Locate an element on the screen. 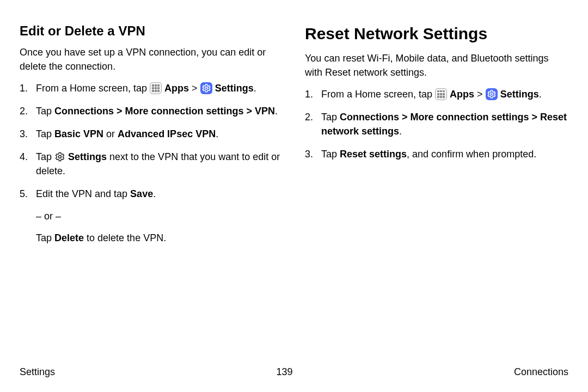  right-step-3: Tap Reset settings, and confirm when pro… is located at coordinates (437, 154).